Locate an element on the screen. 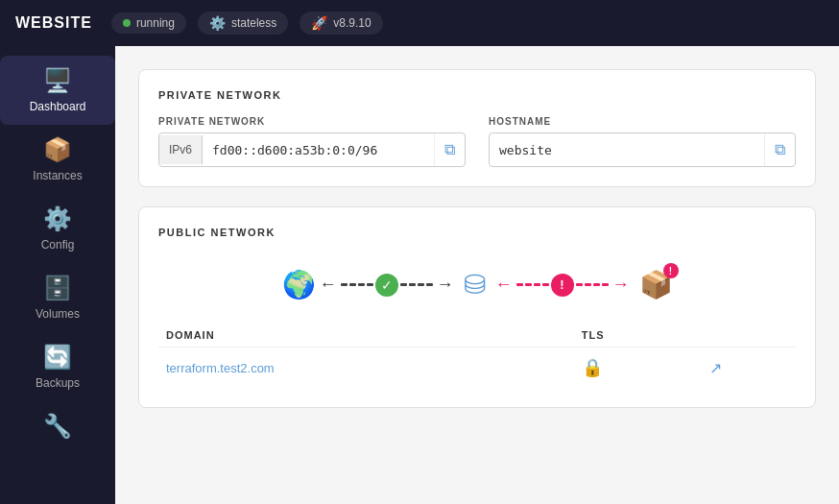 The width and height of the screenshot is (839, 504). instances-icon: 📦 is located at coordinates (58, 150).